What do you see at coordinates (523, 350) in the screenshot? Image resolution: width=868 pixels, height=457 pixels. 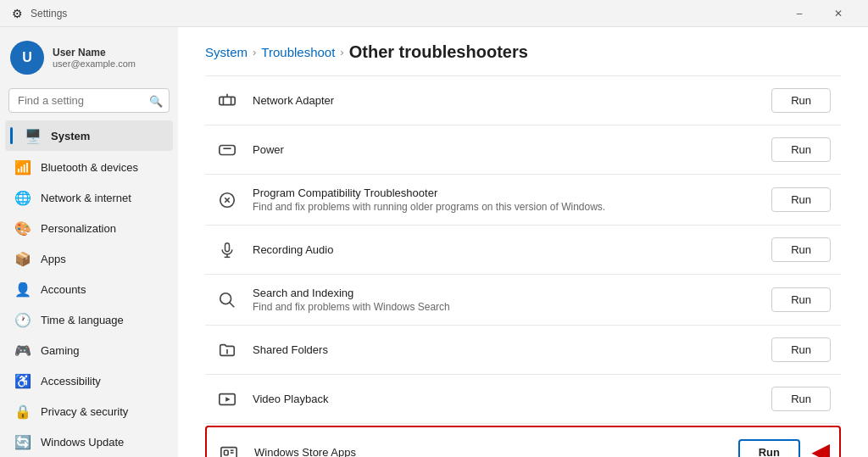 I see `troubleshooter-shared-folders: Shared Folders Run` at bounding box center [523, 350].